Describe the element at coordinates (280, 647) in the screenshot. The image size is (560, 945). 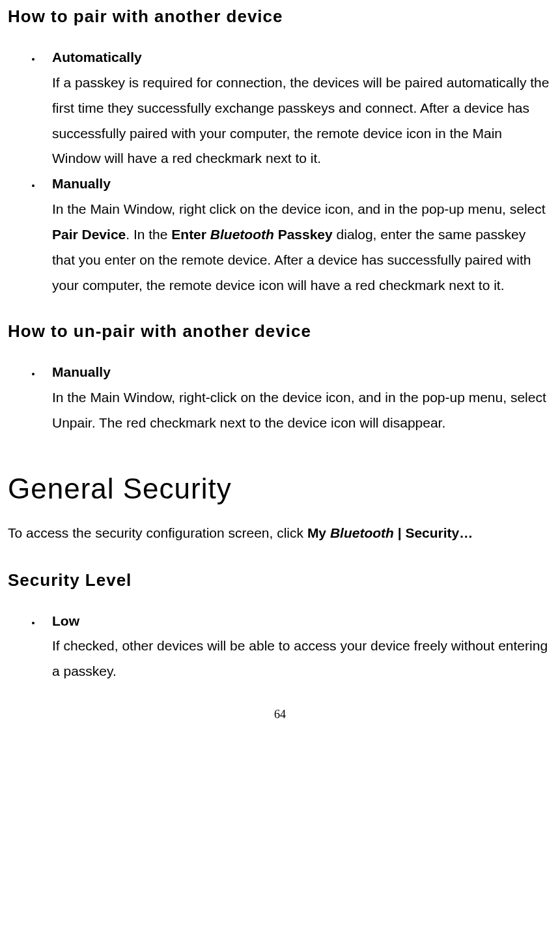
I see `list-security-level: Low If checked, other devices will be ab…` at that location.